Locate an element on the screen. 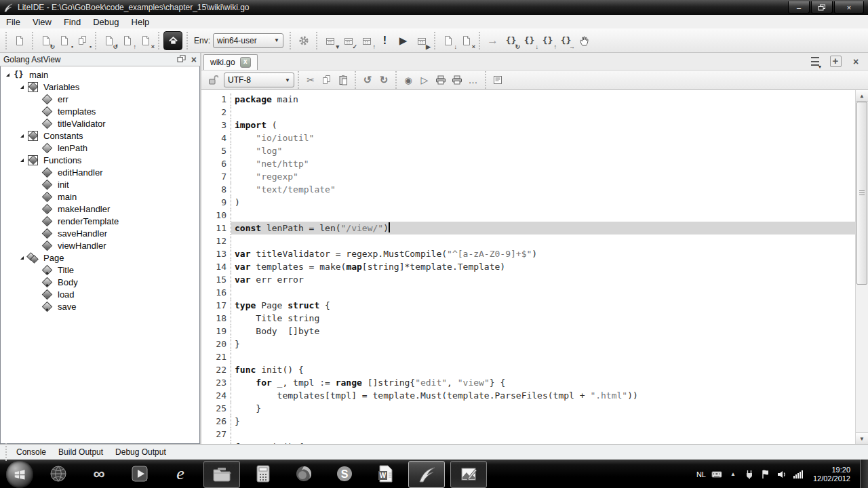 This screenshot has width=868, height=488. taskbar-item-firefox is located at coordinates (304, 474).